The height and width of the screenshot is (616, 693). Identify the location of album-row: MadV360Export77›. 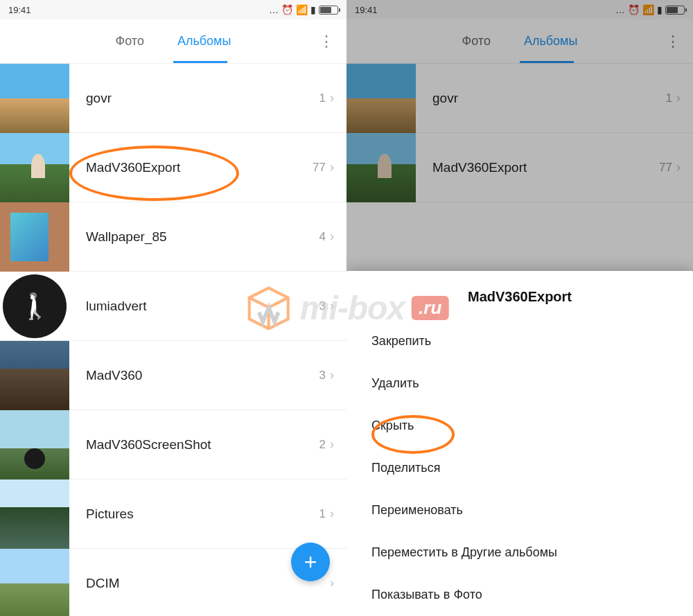
(173, 168).